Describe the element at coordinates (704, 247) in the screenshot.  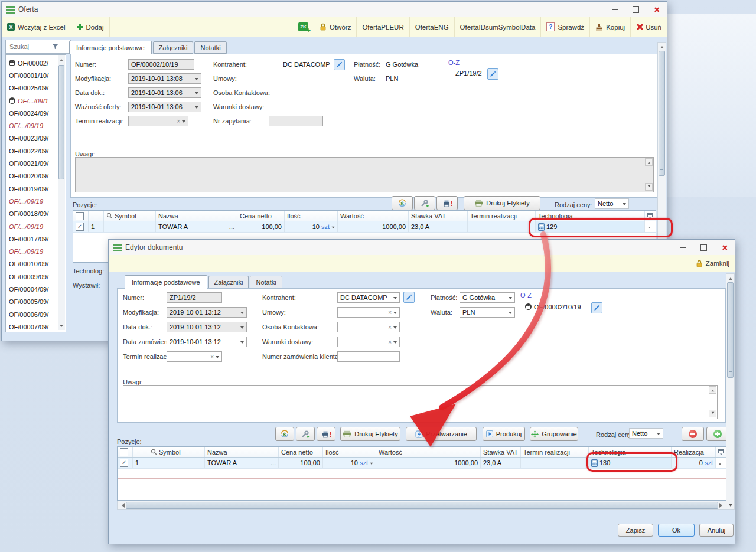
I see `maximize-button` at that location.